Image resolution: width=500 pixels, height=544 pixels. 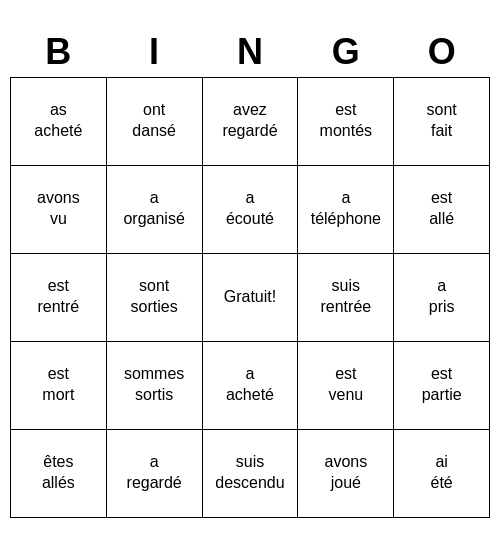 I want to click on header-letter-b: B, so click(x=59, y=52).